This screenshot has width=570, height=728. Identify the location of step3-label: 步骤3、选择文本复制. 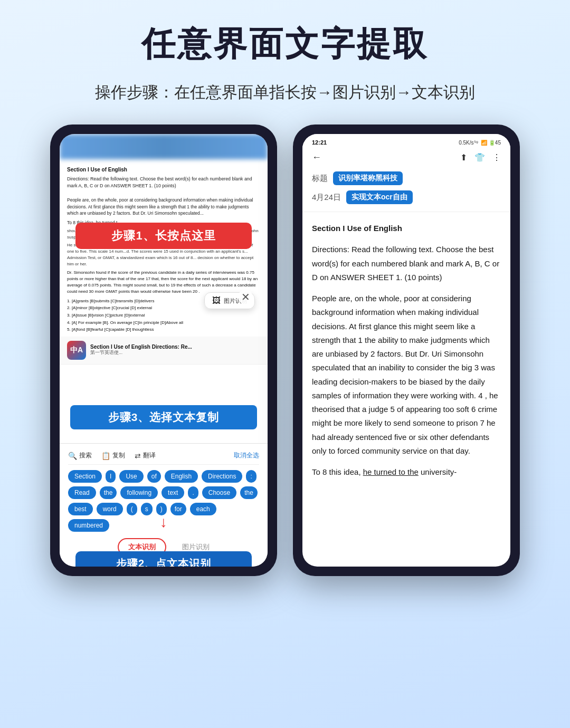
(164, 417).